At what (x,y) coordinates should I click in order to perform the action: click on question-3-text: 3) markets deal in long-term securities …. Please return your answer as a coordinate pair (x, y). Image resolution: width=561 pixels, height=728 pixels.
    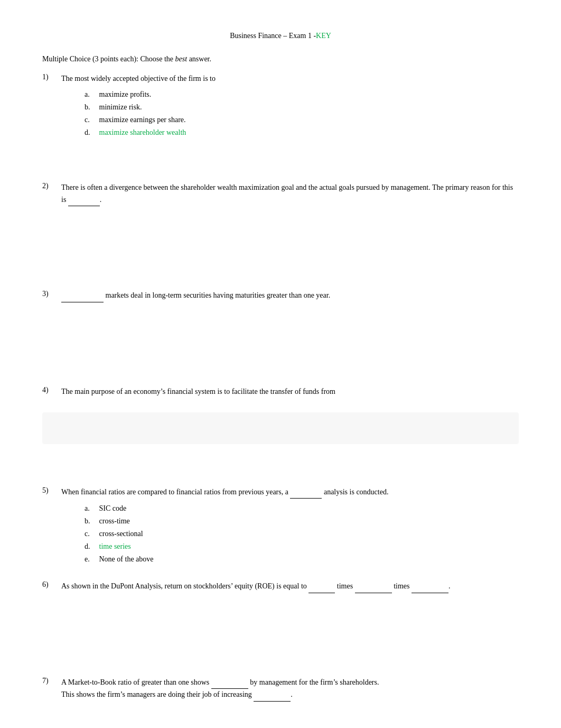
    Looking at the image, I should click on (280, 296).